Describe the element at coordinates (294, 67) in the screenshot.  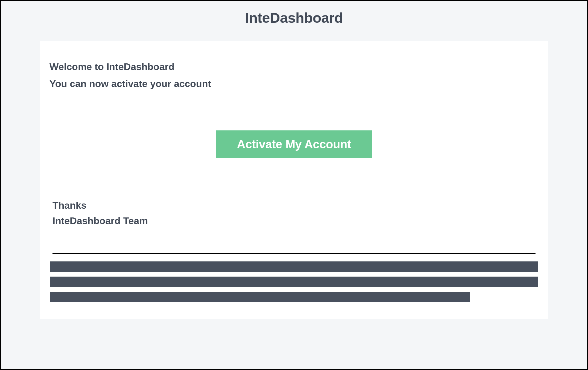
I see `welcome-heading: Welcome to InteDashboard` at that location.